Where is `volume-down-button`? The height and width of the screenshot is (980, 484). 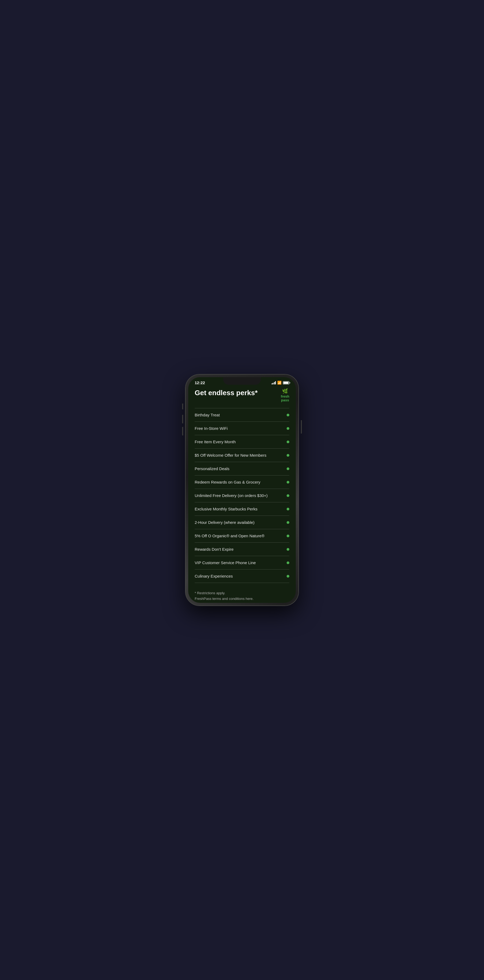 volume-down-button is located at coordinates (183, 431).